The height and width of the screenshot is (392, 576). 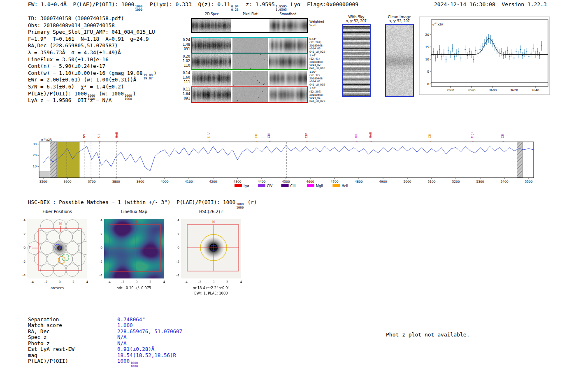 I want to click on spec2d-left-value: 1.60, so click(x=185, y=77).